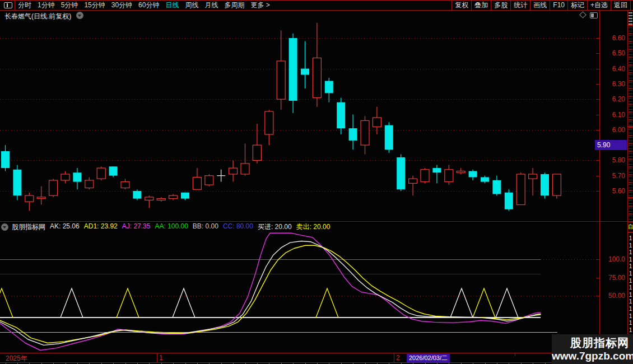 The height and width of the screenshot is (364, 633). What do you see at coordinates (206, 227) in the screenshot?
I see `indicator-value: BB: 0.00` at bounding box center [206, 227].